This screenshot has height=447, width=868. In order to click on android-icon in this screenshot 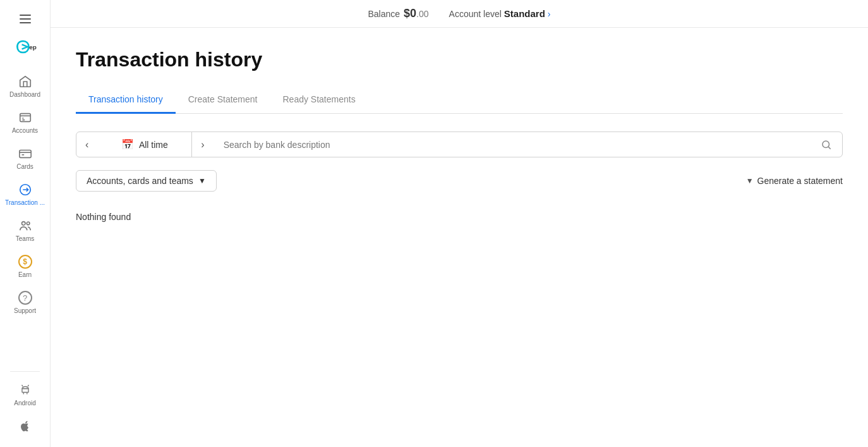, I will do `click(25, 390)`.